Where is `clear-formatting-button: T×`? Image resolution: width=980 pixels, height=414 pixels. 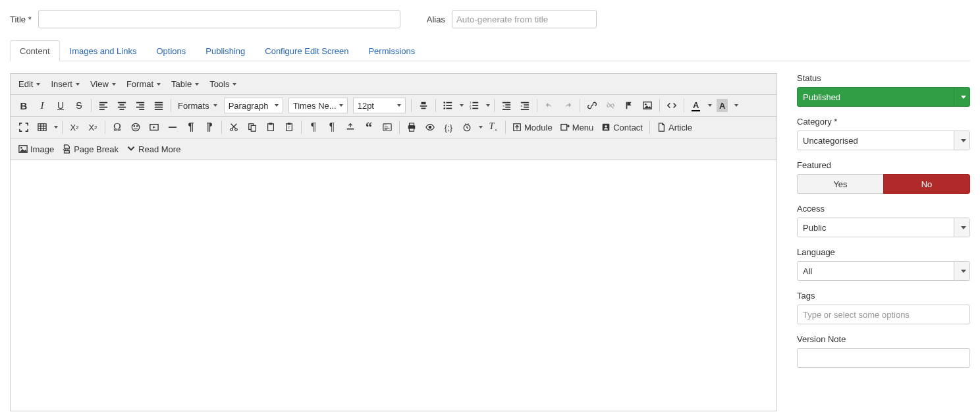
clear-formatting-button: T× is located at coordinates (493, 127).